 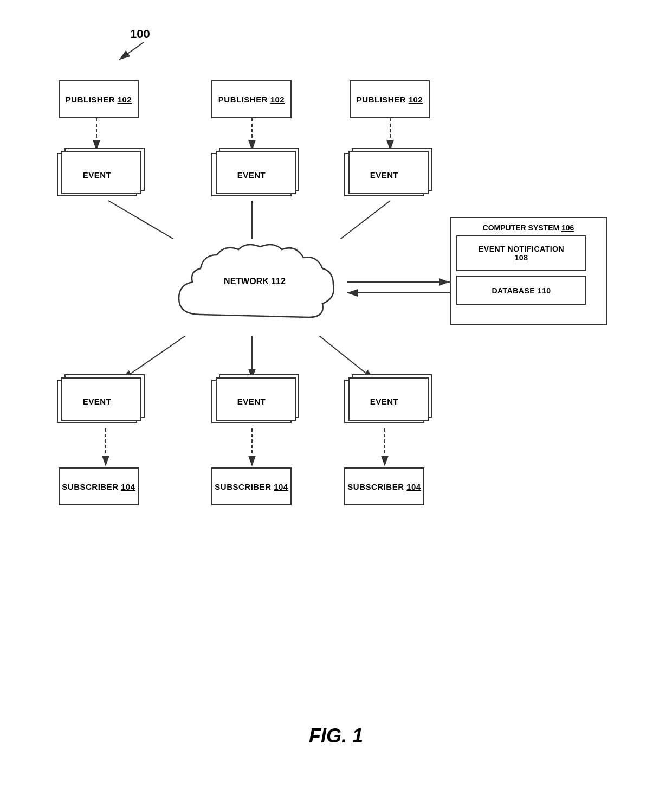 What do you see at coordinates (251, 175) in the screenshot?
I see `event-2-box: EVENT` at bounding box center [251, 175].